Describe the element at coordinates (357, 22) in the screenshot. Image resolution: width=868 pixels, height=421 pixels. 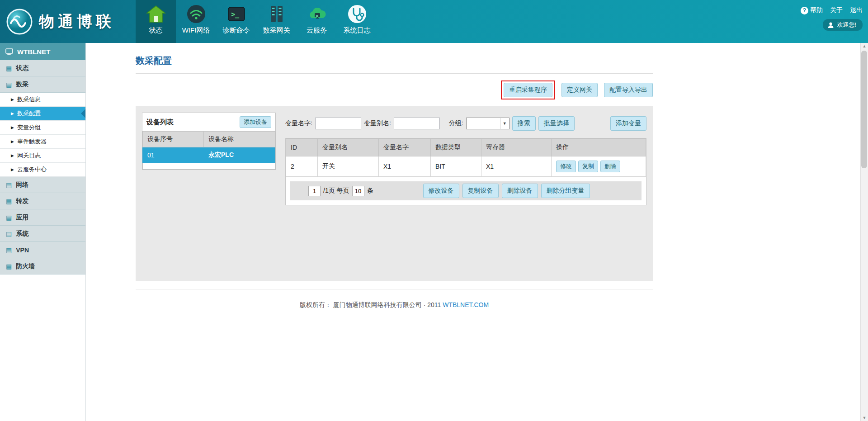
I see `nav-syslog: 系统日志` at that location.